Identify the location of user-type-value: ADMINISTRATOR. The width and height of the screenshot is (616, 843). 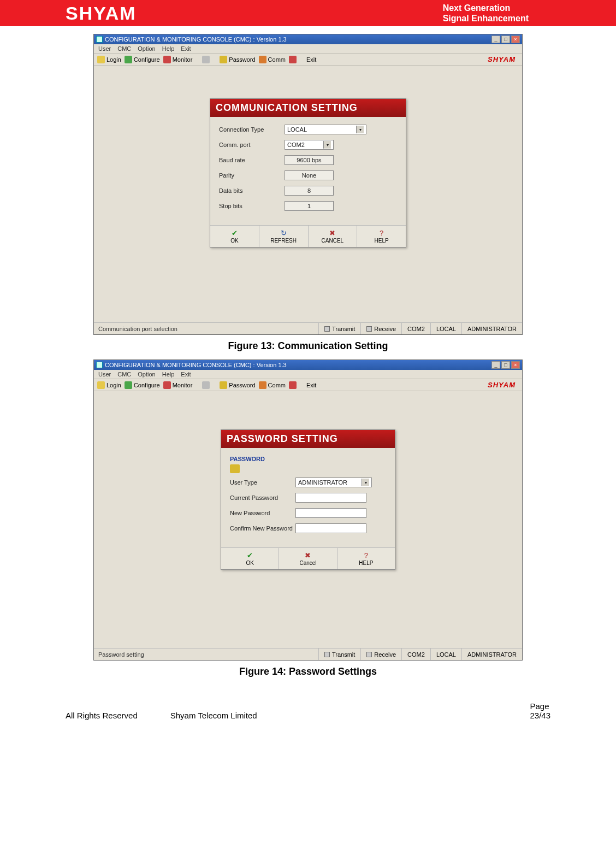
(323, 482).